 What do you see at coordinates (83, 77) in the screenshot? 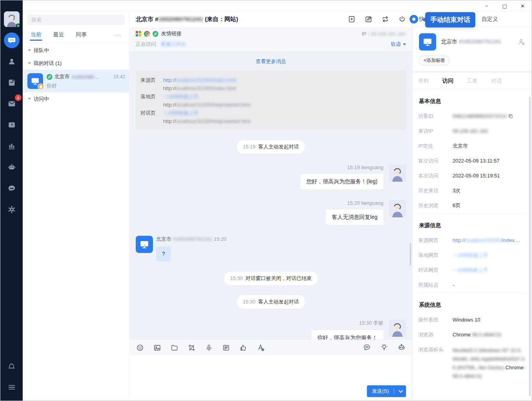
I see `conversation-id: #1652080` at bounding box center [83, 77].